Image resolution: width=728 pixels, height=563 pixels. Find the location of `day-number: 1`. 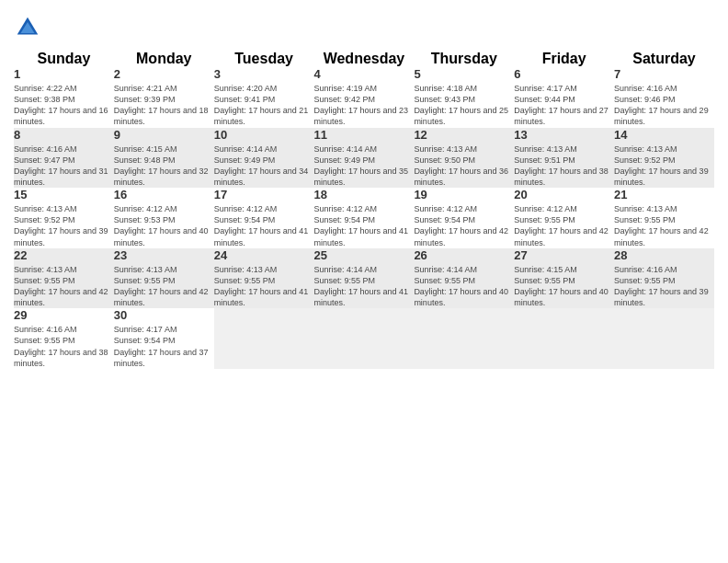

day-number: 1 is located at coordinates (64, 74).